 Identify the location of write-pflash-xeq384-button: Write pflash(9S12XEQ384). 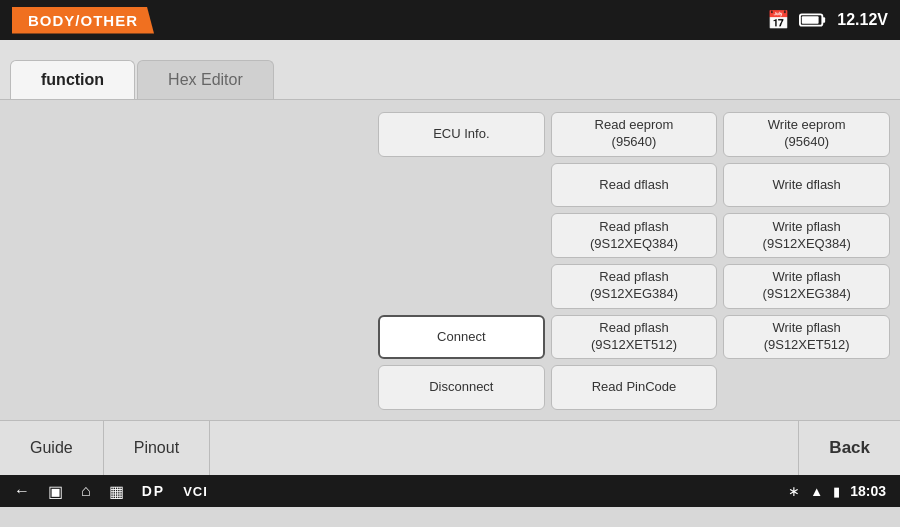
(806, 236).